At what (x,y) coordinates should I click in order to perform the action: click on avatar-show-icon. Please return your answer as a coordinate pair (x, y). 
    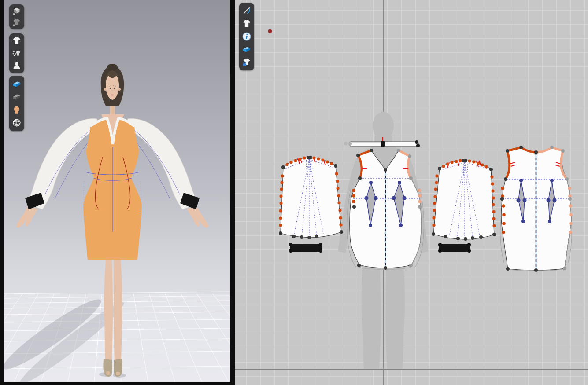
    Looking at the image, I should click on (17, 66).